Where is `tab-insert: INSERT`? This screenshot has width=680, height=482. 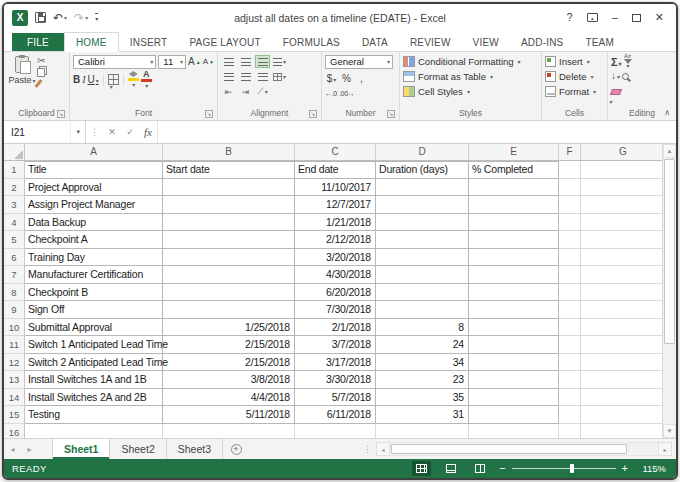 tab-insert: INSERT is located at coordinates (149, 42).